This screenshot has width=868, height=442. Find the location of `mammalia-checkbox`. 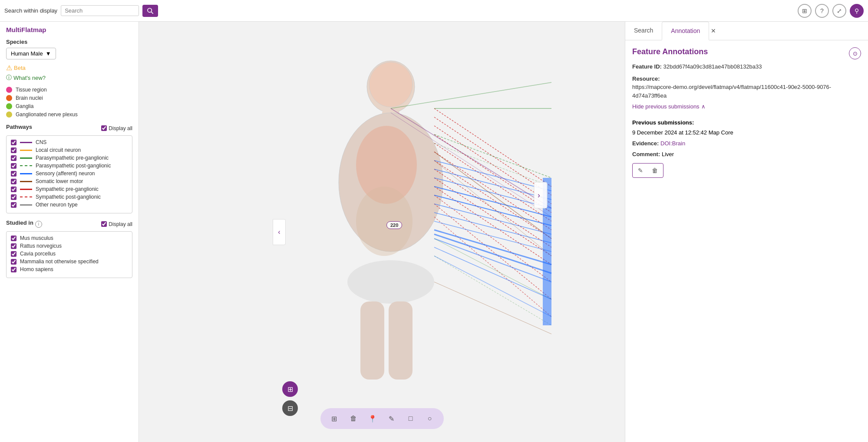

mammalia-checkbox is located at coordinates (14, 262).